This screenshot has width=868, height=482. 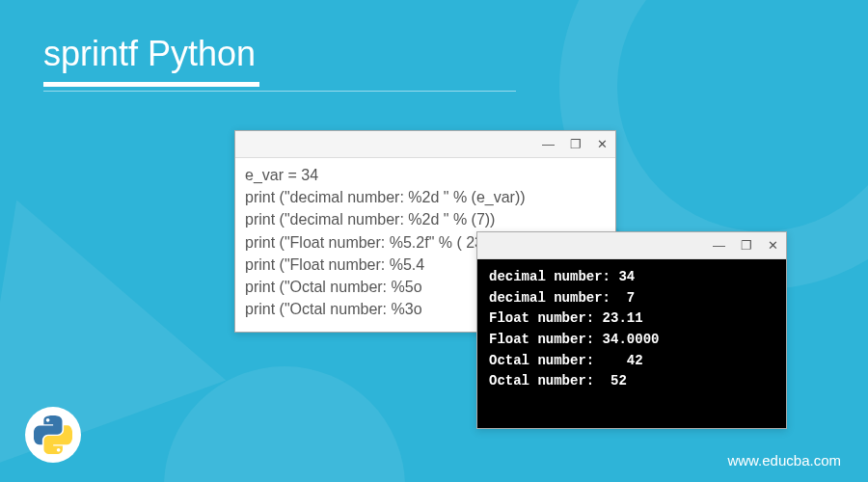 I want to click on python-icon, so click(x=53, y=435).